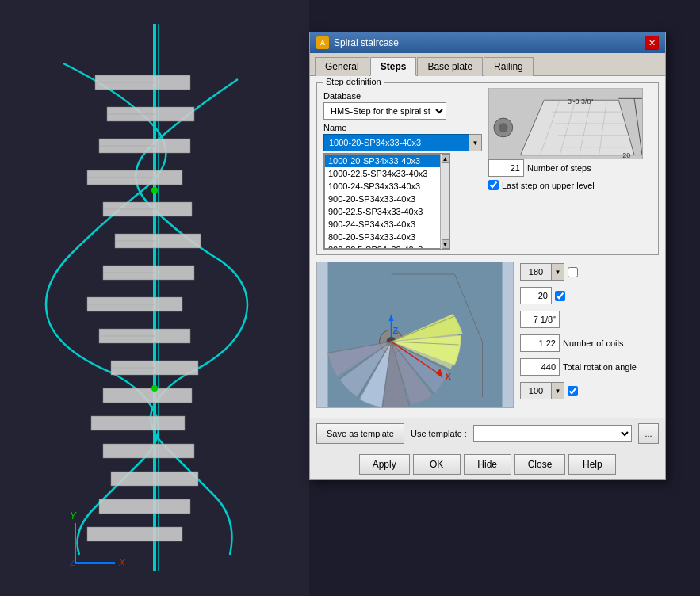  What do you see at coordinates (648, 434) in the screenshot?
I see `template-dots-button: ...` at bounding box center [648, 434].